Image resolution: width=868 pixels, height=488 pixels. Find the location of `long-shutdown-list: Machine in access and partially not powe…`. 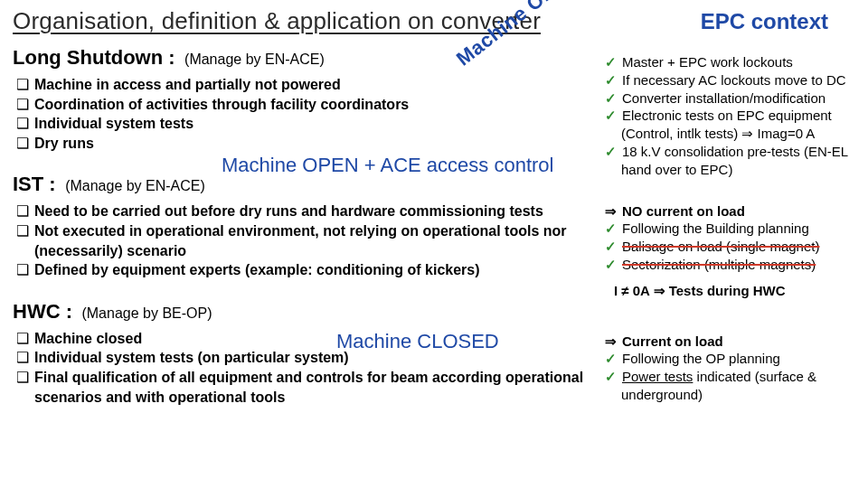

long-shutdown-list: Machine in access and partially not powe… is located at coordinates (306, 114).